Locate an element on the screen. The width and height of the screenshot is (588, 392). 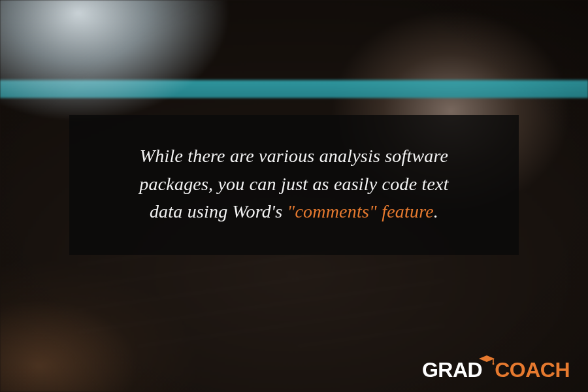
quote-line-1: While there are various analysis softwar… is located at coordinates (294, 157).